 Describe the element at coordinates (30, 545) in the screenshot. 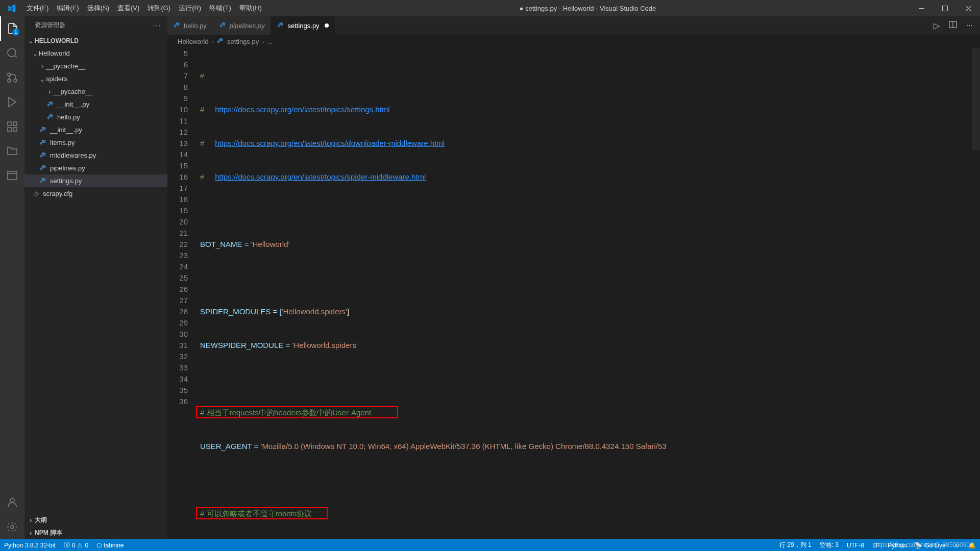

I see `status-python: Python 3.8.2 32-bit` at that location.